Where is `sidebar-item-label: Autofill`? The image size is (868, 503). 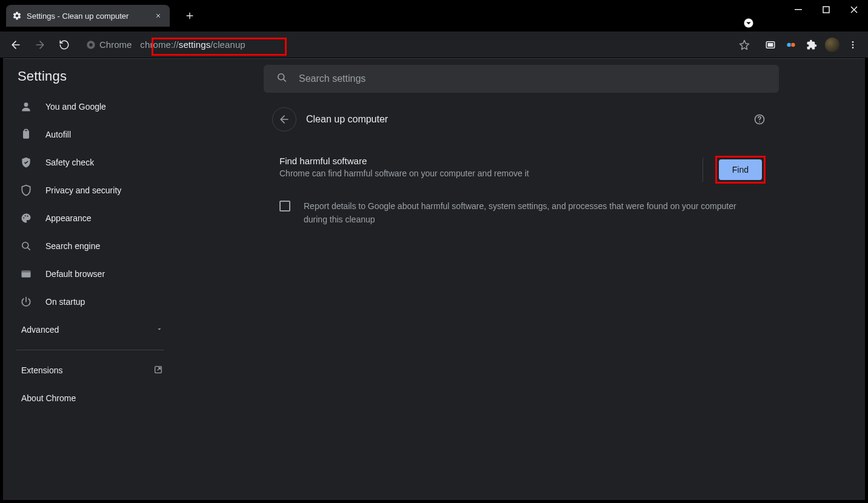 sidebar-item-label: Autofill is located at coordinates (58, 135).